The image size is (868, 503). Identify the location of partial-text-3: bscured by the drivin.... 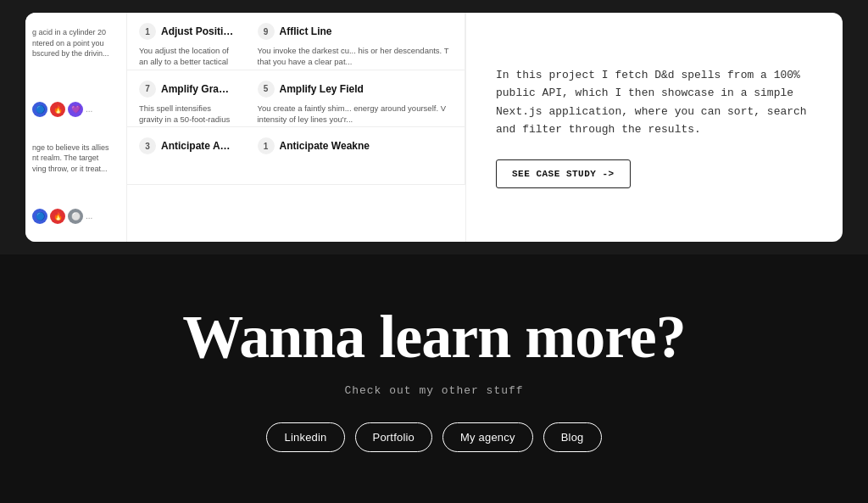
(76, 54).